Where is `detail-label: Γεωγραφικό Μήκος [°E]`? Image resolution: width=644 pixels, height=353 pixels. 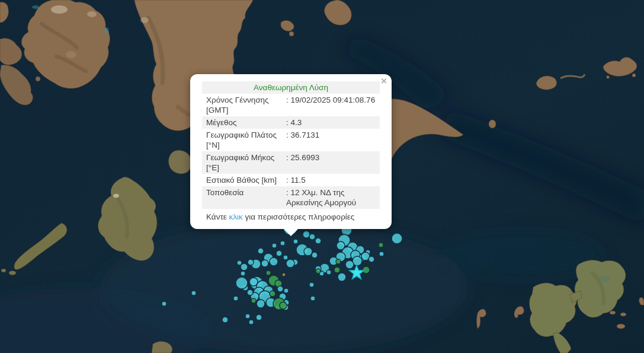
detail-label: Γεωγραφικό Μήκος [°E] is located at coordinates (242, 163).